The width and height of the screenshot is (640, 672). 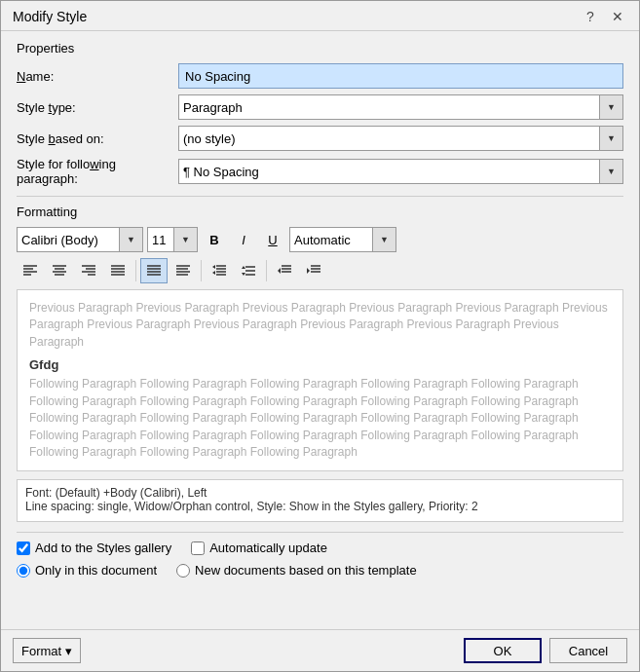 I want to click on description-line2: Line spacing: single, Widow/Orphan contr…, so click(x=320, y=506).